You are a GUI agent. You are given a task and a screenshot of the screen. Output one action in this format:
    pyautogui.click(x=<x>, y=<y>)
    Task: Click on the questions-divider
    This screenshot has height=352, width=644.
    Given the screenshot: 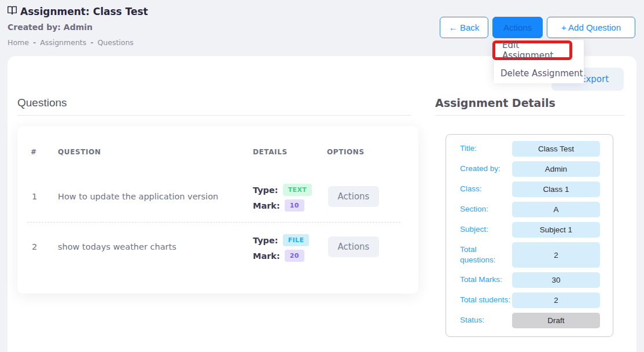 What is the action you would take?
    pyautogui.click(x=214, y=116)
    